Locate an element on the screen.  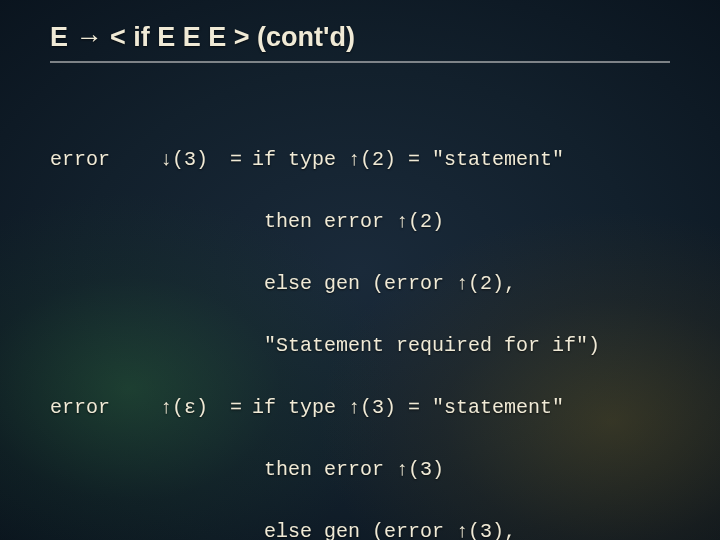
rule-row: error↓(3)=if type ↑(2) = "statement" is located at coordinates (360, 160).